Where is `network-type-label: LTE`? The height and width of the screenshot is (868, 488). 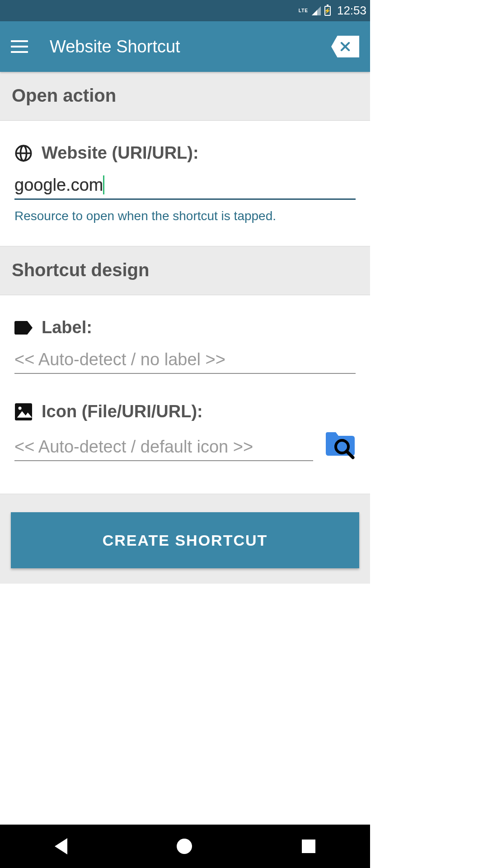
network-type-label: LTE is located at coordinates (304, 11).